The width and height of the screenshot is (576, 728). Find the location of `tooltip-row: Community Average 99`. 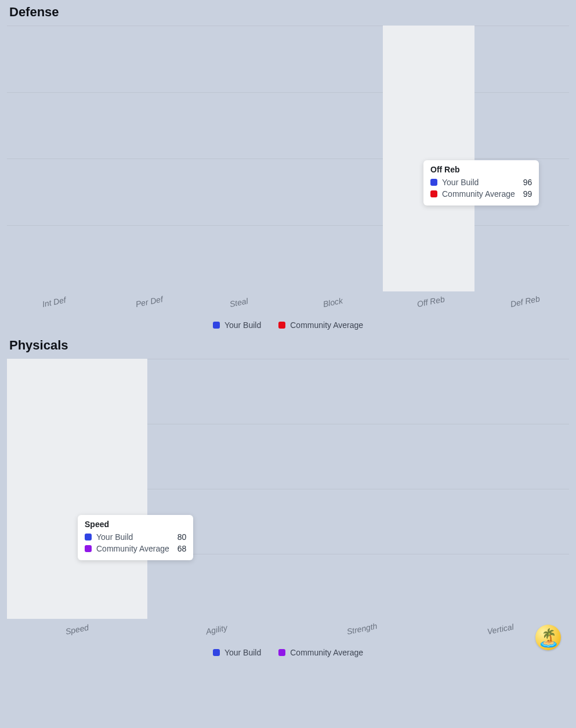

tooltip-row: Community Average 99 is located at coordinates (481, 194).